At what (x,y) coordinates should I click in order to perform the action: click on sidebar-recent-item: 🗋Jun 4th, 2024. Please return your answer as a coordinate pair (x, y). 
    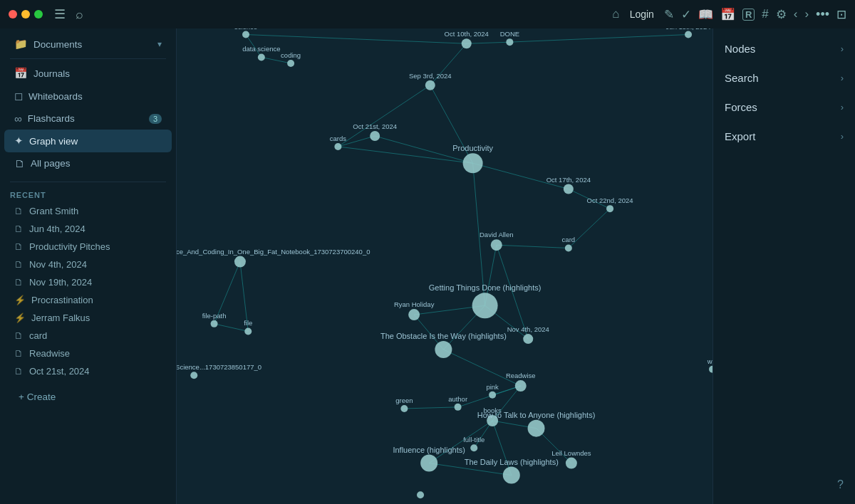
    Looking at the image, I should click on (88, 229).